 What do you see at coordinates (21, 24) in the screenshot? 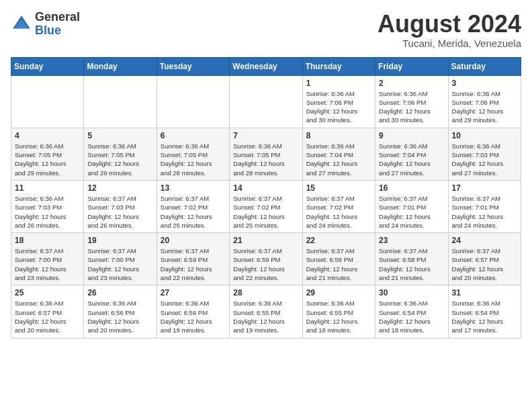
I see `logo-icon` at bounding box center [21, 24].